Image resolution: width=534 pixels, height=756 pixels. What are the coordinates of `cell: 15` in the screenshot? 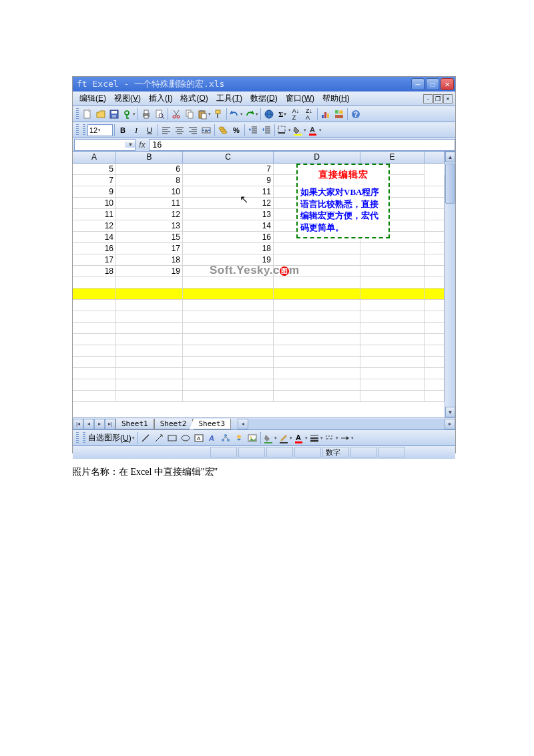 It's located at (150, 238).